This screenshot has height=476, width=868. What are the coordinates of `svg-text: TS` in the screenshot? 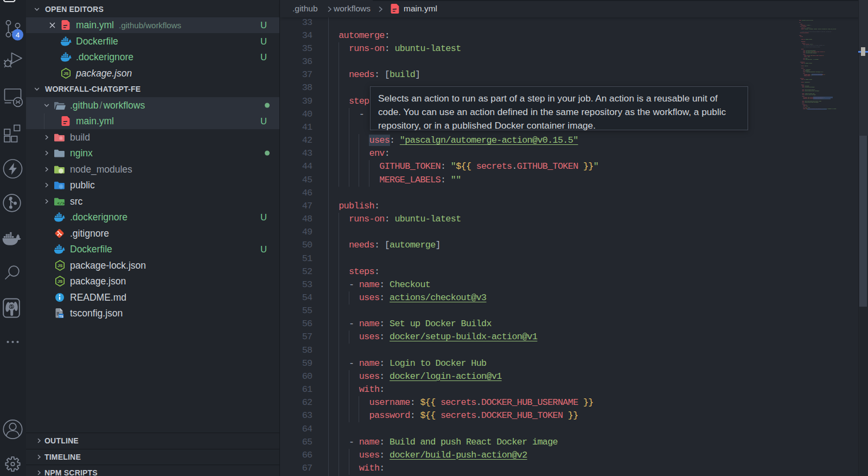 It's located at (61, 316).